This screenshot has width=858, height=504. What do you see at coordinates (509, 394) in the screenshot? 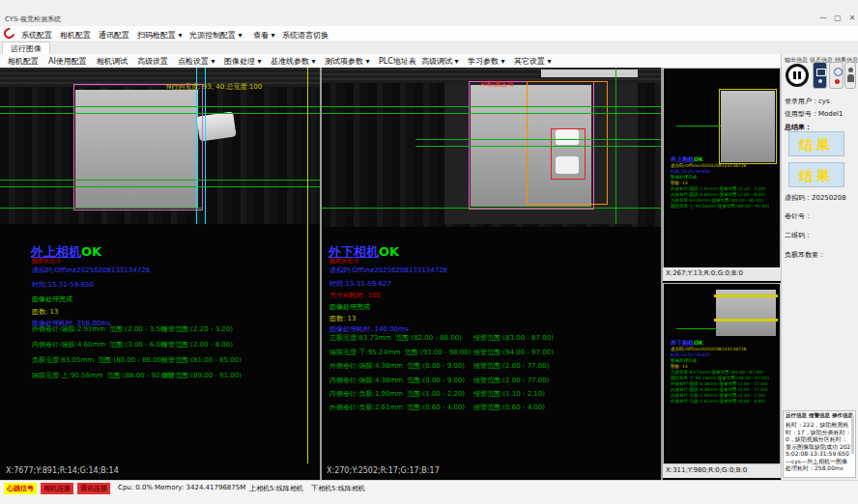
I see `alarm-range: 报警范围:(1.10 - 2.10)` at bounding box center [509, 394].